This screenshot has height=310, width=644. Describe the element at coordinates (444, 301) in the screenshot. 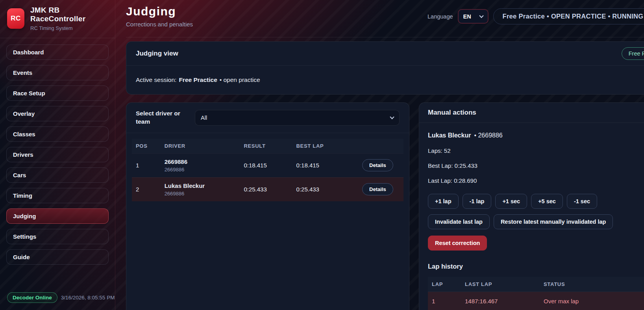

I see `lap-number: 1` at that location.